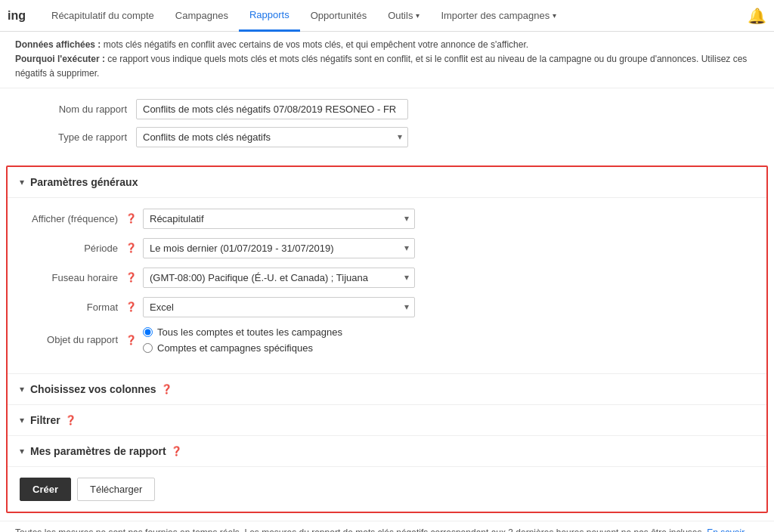  Describe the element at coordinates (279, 307) in the screenshot. I see `format-select: Excel CSV TSV XML` at that location.